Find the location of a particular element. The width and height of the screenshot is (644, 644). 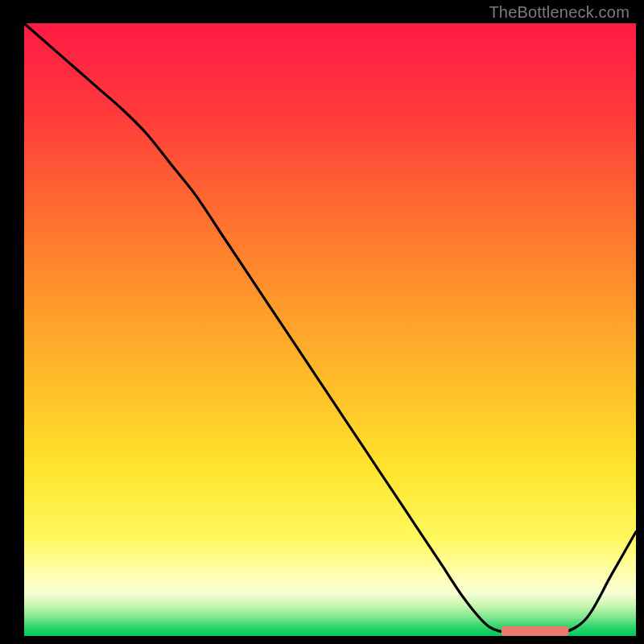

frame-bottom is located at coordinates (328, 638).